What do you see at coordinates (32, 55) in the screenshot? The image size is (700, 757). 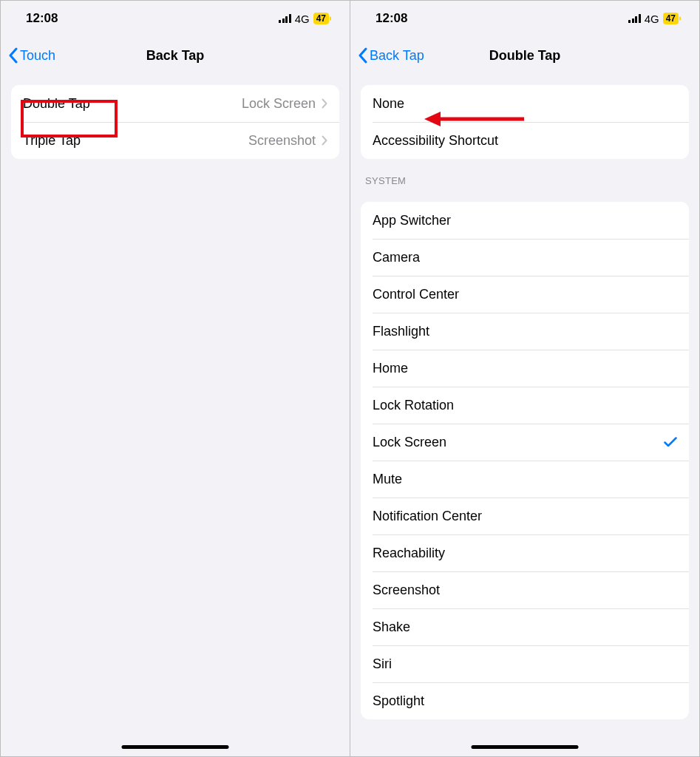 I see `back-button: Touch` at bounding box center [32, 55].